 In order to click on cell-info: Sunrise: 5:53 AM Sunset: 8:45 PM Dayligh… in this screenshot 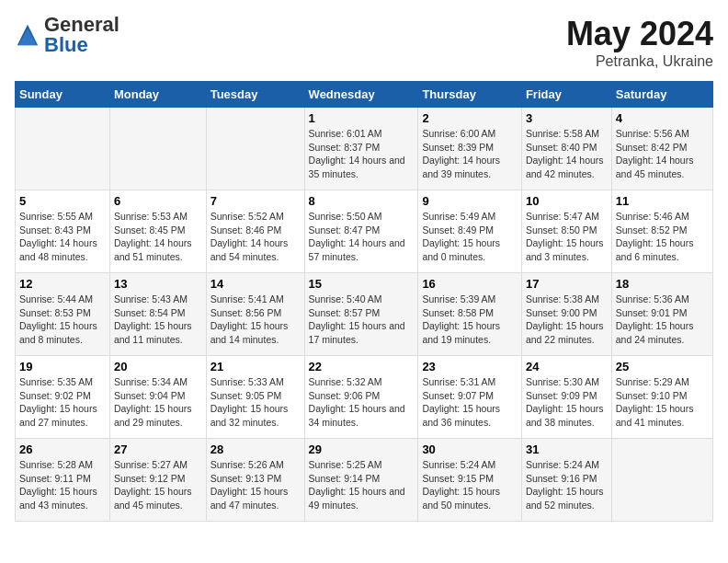, I will do `click(158, 237)`.